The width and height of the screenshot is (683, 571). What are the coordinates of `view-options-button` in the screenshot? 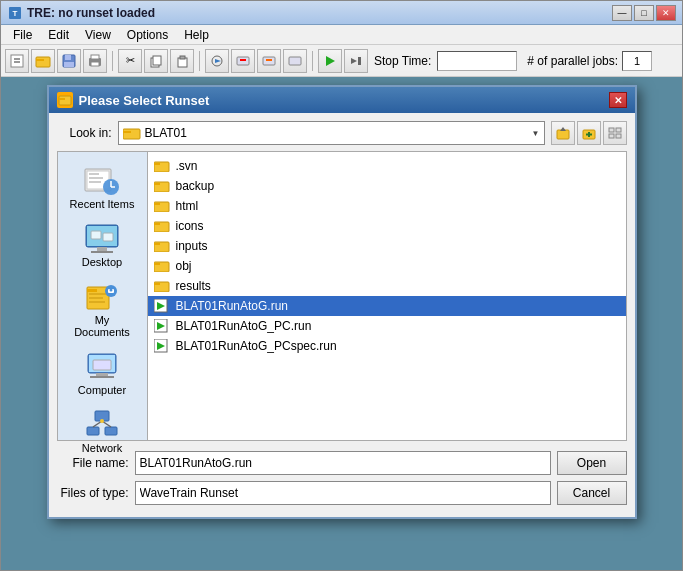 It's located at (615, 133).